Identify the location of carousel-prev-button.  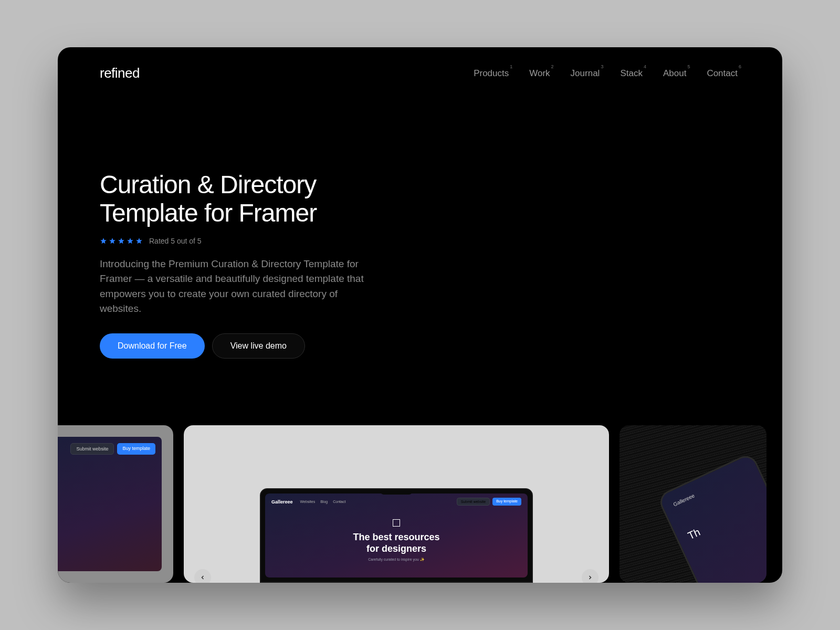
(203, 576).